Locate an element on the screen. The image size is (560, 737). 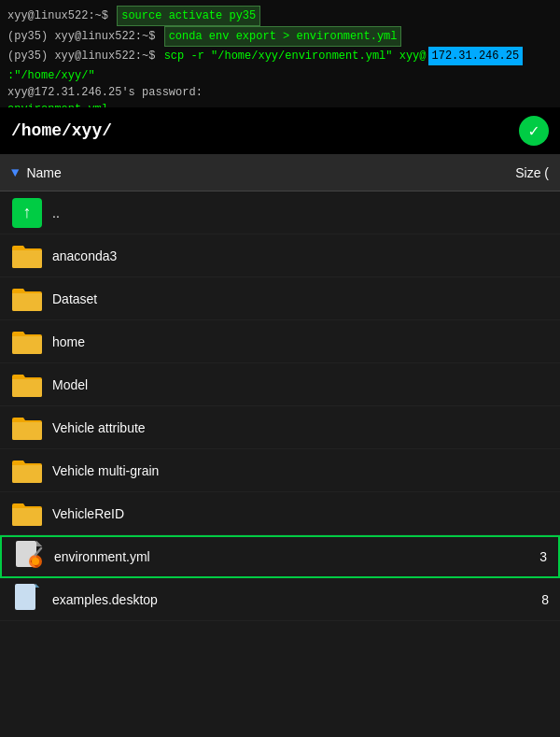
file-name-label: Vehicle attribute is located at coordinates (287, 428).